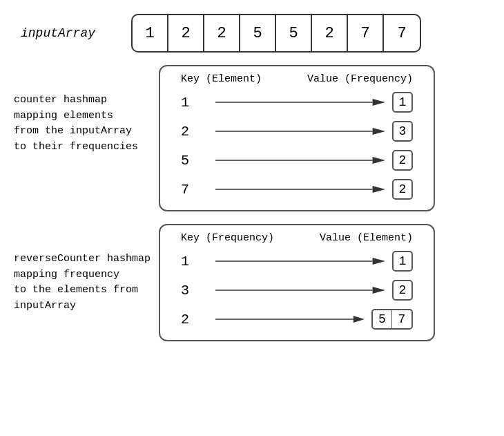 The width and height of the screenshot is (504, 436). Describe the element at coordinates (297, 189) in the screenshot. I see `hashmap-row: 7 2` at that location.